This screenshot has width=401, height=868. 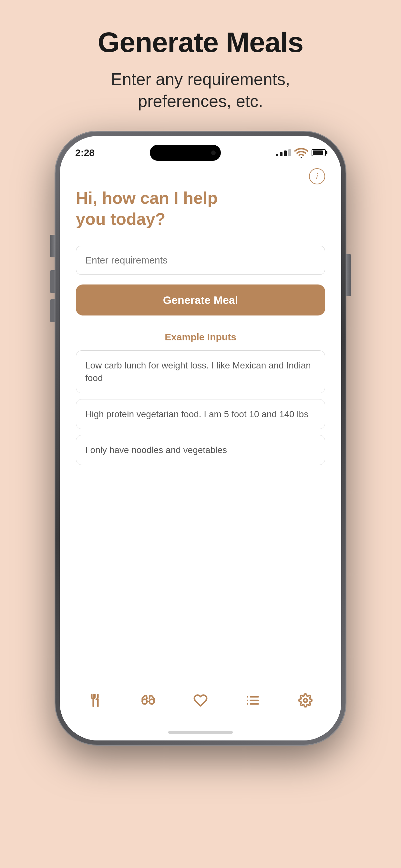 What do you see at coordinates (85, 153) in the screenshot?
I see `status-time: 2:28` at bounding box center [85, 153].